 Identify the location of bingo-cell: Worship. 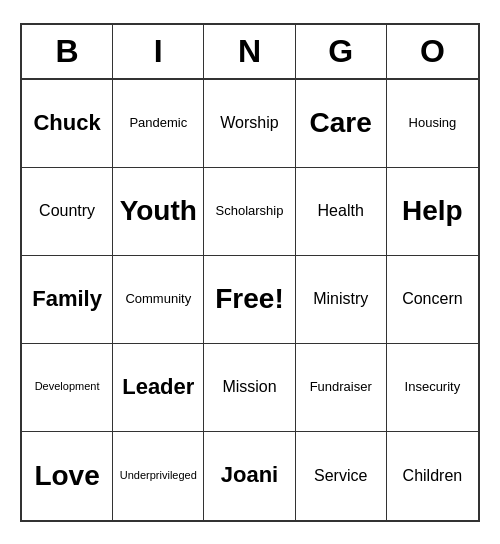
(250, 124).